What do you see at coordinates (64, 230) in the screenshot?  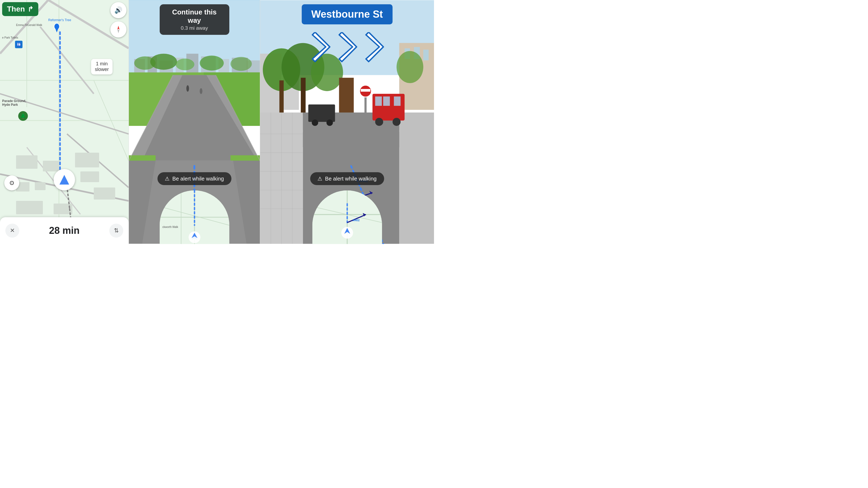 I see `time-value: 28 min` at bounding box center [64, 230].